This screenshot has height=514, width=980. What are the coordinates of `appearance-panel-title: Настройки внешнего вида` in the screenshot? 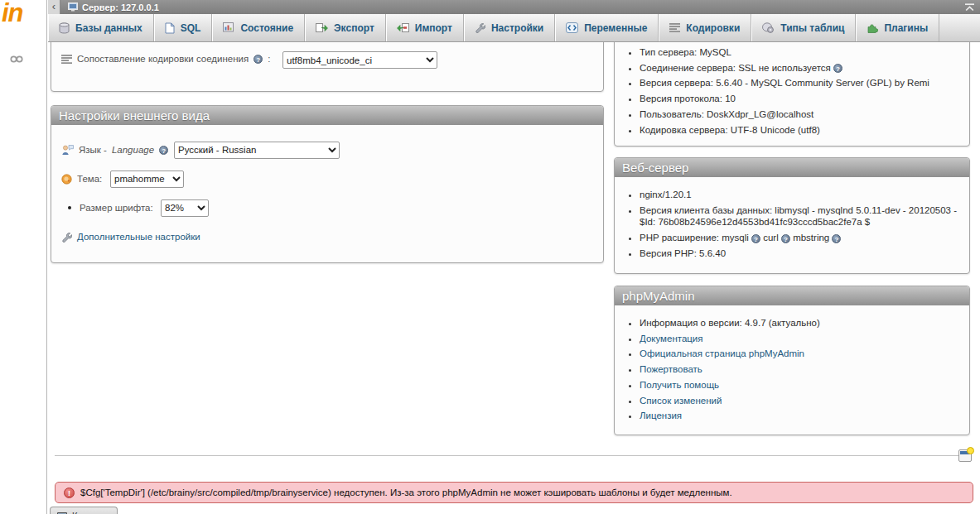 It's located at (327, 116).